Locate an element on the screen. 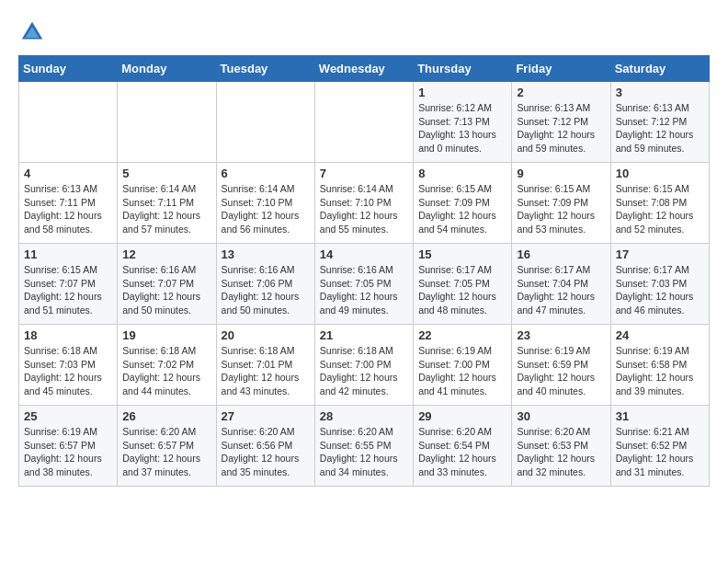 Image resolution: width=728 pixels, height=563 pixels. calendar-cell: 25Sunrise: 6:19 AM Sunset: 6:57 PM Dayli… is located at coordinates (68, 446).